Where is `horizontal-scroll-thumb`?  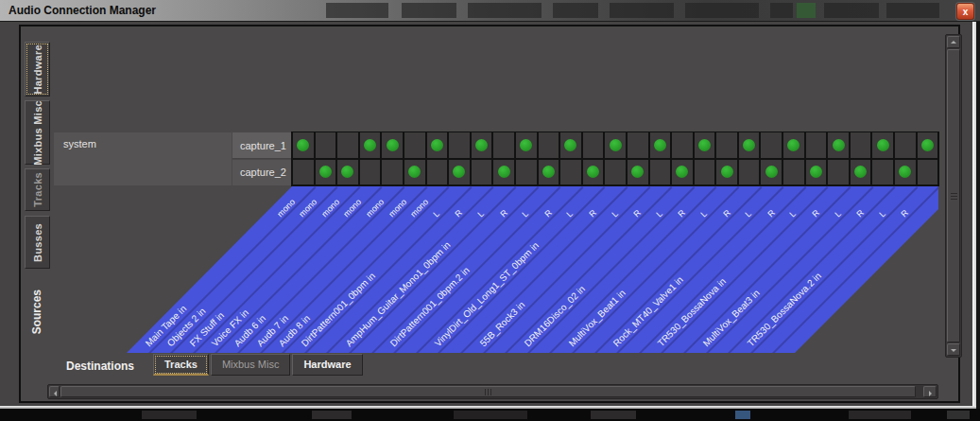
horizontal-scroll-thumb is located at coordinates (488, 392).